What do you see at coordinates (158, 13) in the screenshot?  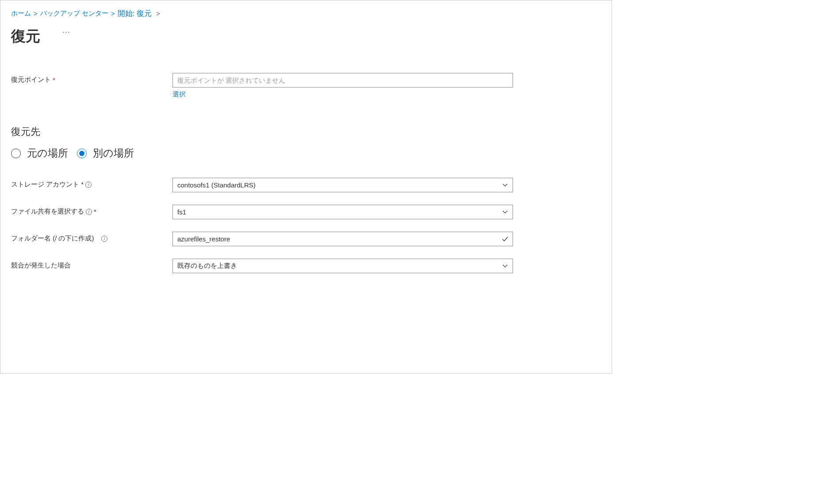 I see `chevron-right-icon: >` at bounding box center [158, 13].